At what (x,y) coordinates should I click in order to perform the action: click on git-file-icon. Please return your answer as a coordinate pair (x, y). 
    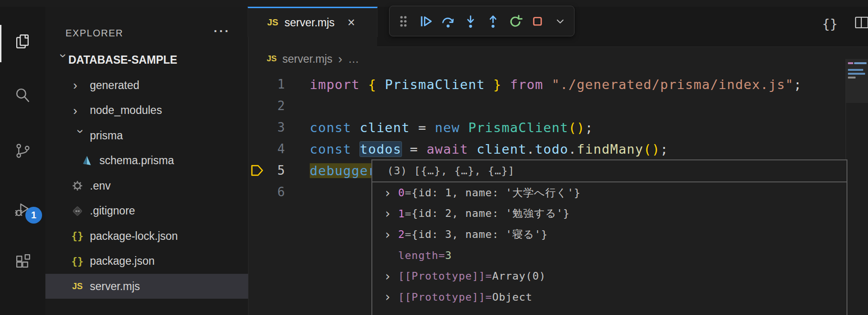
    Looking at the image, I should click on (77, 211).